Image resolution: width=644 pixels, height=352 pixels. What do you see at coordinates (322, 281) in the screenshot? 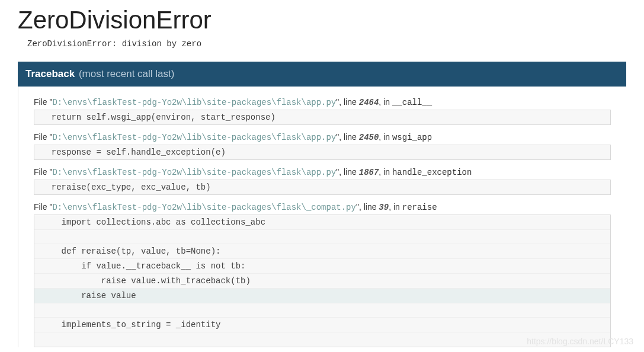
I see `code-line: raise value.with_traceback(tb)` at bounding box center [322, 281].